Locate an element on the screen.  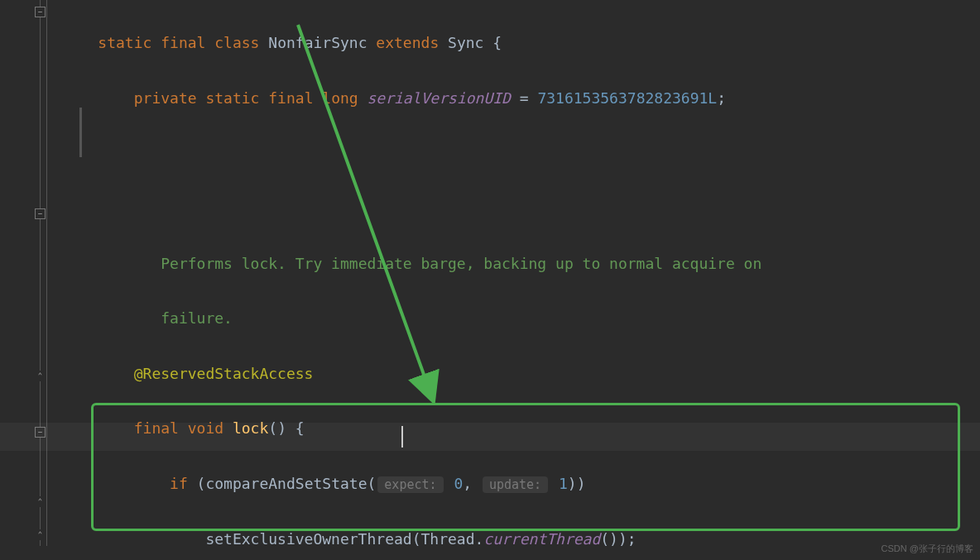
code-line: static final class NonfairSync extends S… is located at coordinates (416, 43).